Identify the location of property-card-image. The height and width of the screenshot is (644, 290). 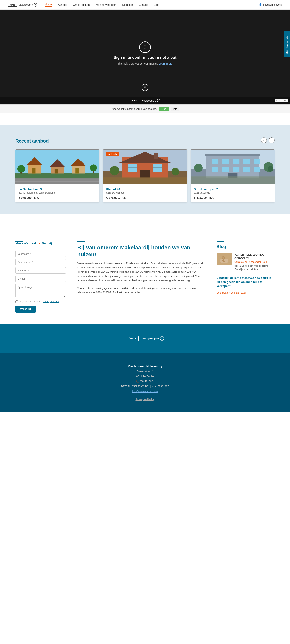
(232, 167).